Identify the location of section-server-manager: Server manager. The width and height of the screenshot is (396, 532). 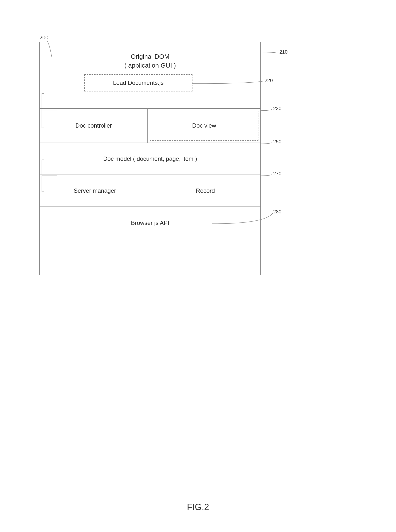
(95, 191).